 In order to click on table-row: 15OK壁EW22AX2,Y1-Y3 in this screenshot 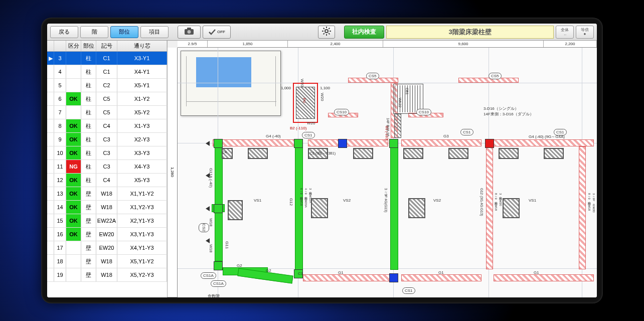, I will do `click(107, 221)`.